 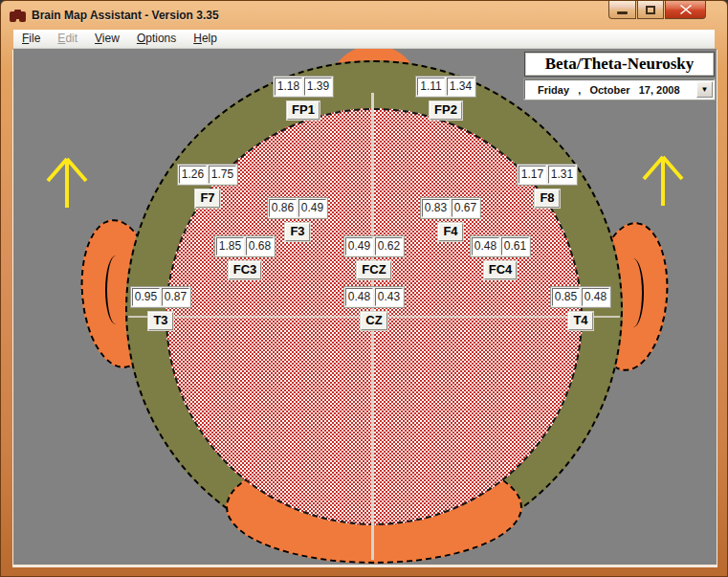 I want to click on electrode-value: 0.95, so click(x=145, y=297).